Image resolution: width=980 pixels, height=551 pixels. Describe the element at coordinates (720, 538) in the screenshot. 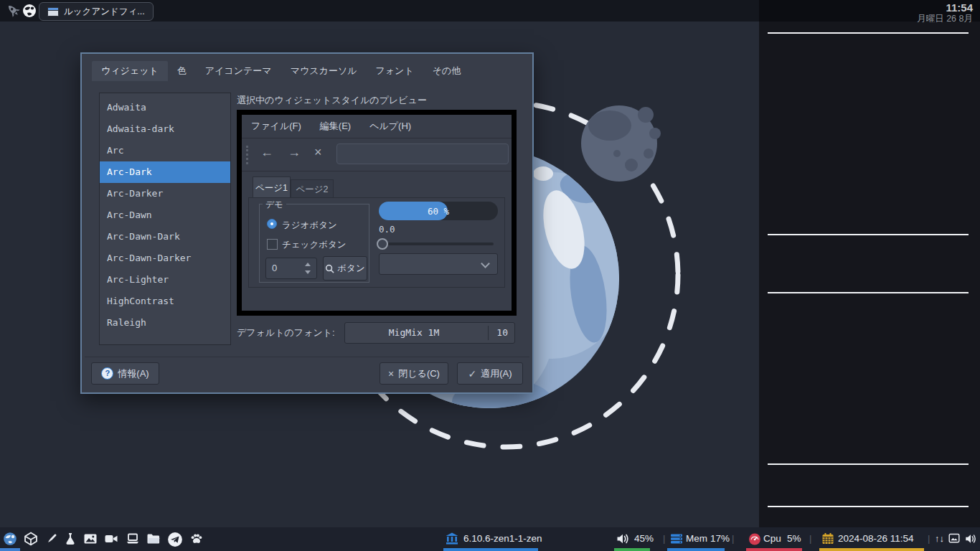

I see `mem-value: 17%` at that location.